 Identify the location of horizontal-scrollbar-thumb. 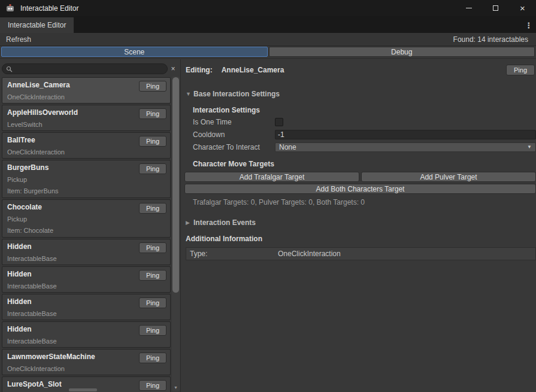
(83, 390).